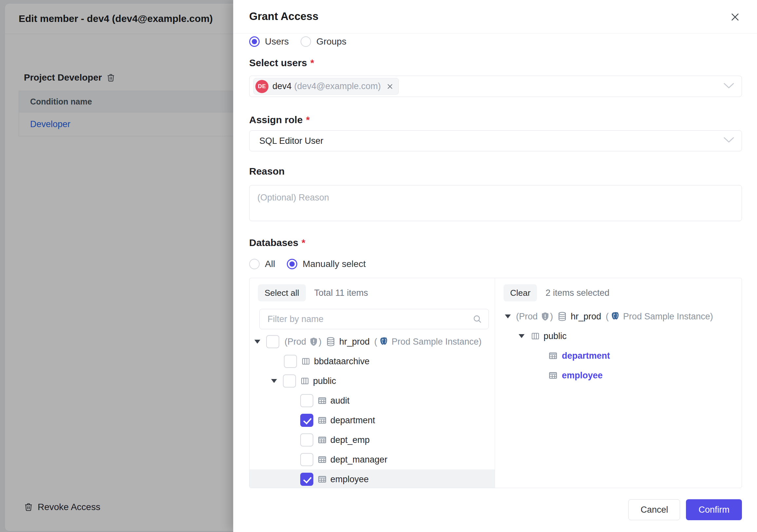  Describe the element at coordinates (374, 319) in the screenshot. I see `filter-input` at that location.